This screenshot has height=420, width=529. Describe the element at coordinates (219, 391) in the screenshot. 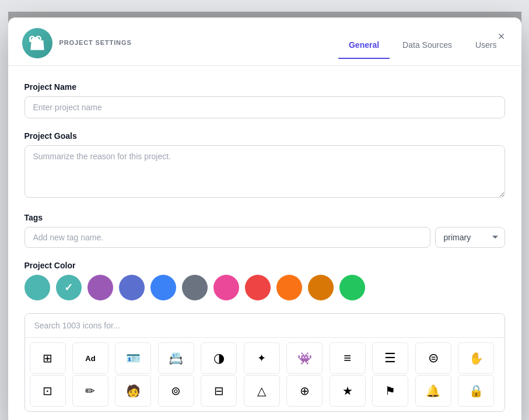

I see `minus-icon: ⊟` at that location.